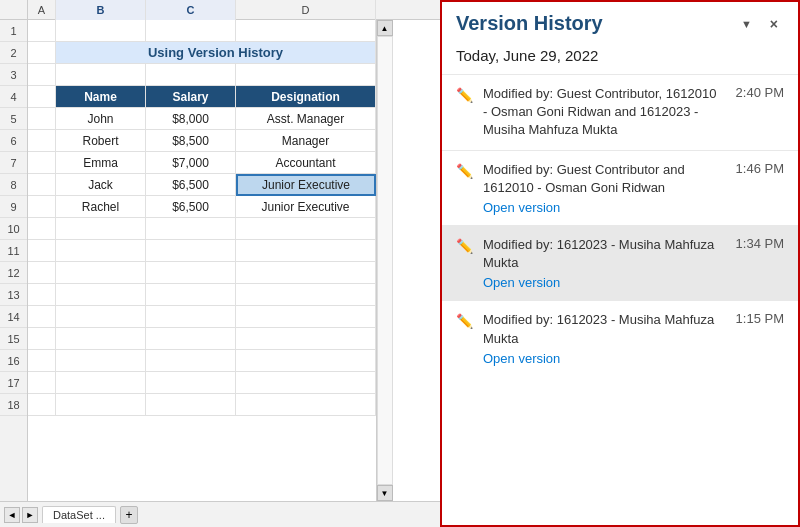 The height and width of the screenshot is (527, 800). What do you see at coordinates (14, 229) in the screenshot?
I see `row-num-10: 10` at bounding box center [14, 229].